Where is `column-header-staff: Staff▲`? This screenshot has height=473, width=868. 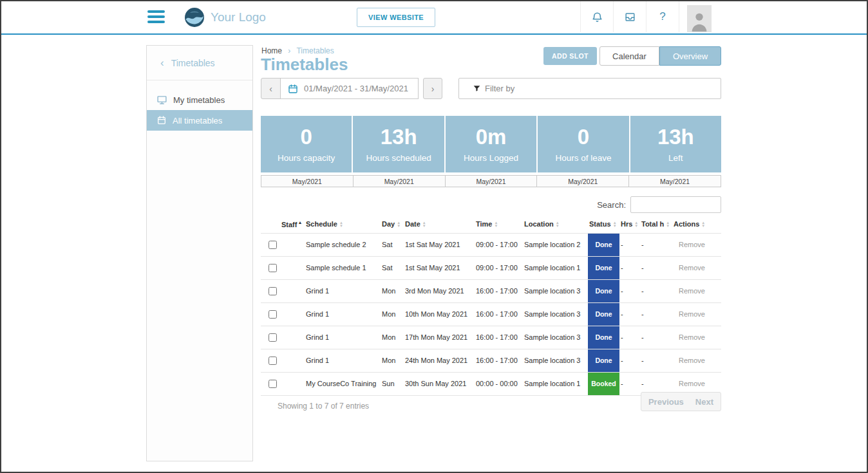
column-header-staff: Staff▲ is located at coordinates (292, 225).